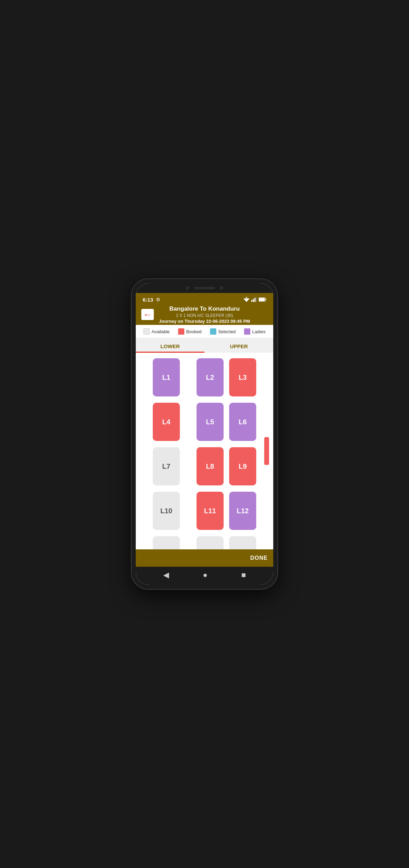 The width and height of the screenshot is (409, 868). What do you see at coordinates (210, 511) in the screenshot?
I see `seat-L11: L11` at bounding box center [210, 511].